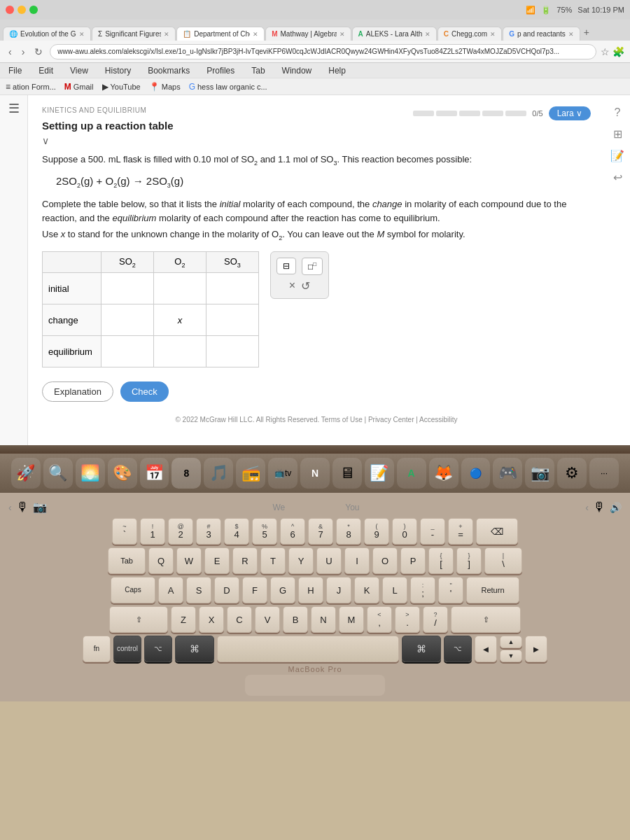 The width and height of the screenshot is (630, 840). I want to click on key-e: E, so click(217, 561).